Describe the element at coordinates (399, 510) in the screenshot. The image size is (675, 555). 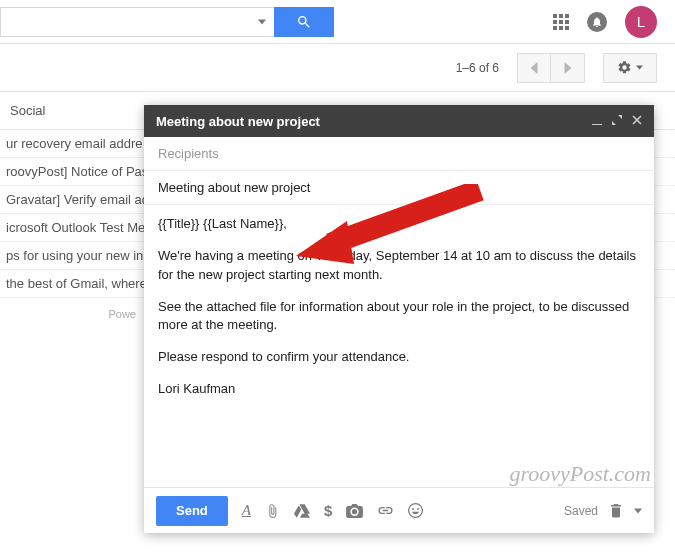
I see `compose-toolbar: Send A $ Saved` at that location.